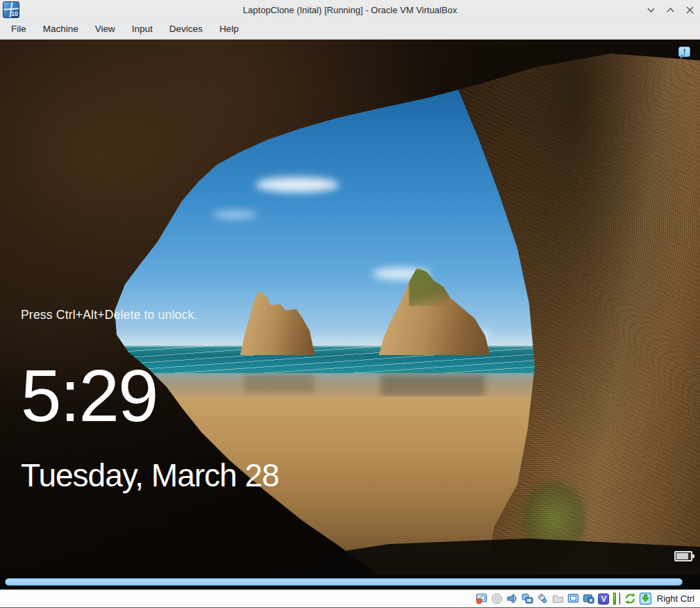 The height and width of the screenshot is (608, 700). Describe the element at coordinates (670, 10) in the screenshot. I see `window-controls` at that location.